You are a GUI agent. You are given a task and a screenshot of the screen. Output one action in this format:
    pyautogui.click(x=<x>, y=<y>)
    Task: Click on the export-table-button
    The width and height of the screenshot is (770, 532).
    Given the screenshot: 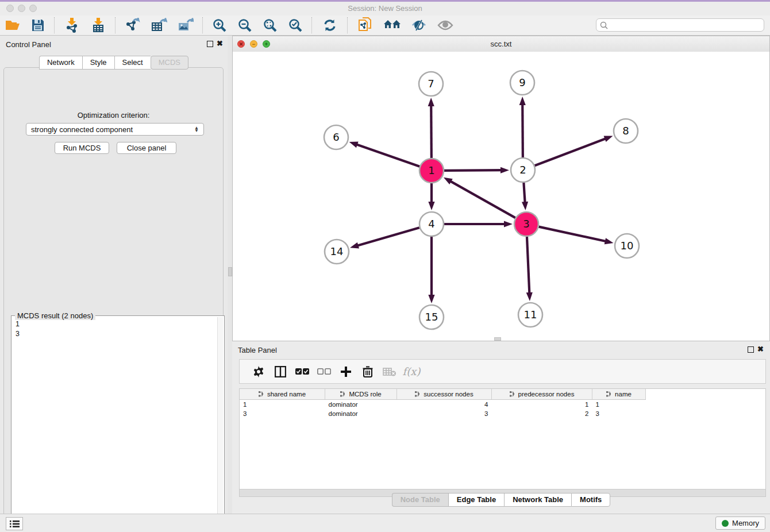 What is the action you would take?
    pyautogui.click(x=159, y=25)
    